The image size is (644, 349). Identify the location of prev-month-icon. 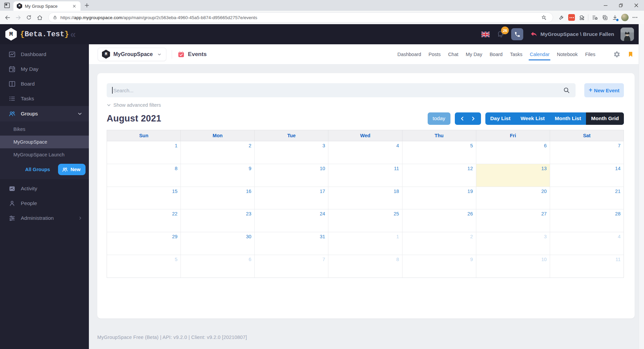
(462, 119).